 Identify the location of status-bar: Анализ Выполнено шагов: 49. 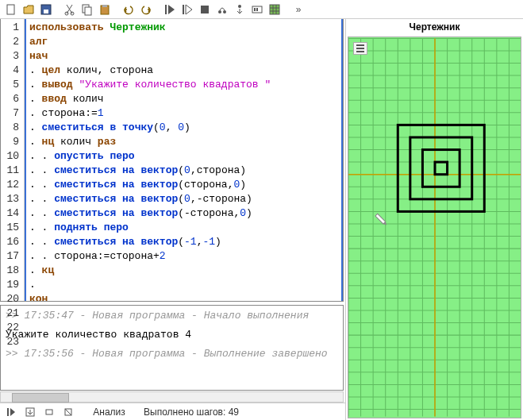
(173, 411).